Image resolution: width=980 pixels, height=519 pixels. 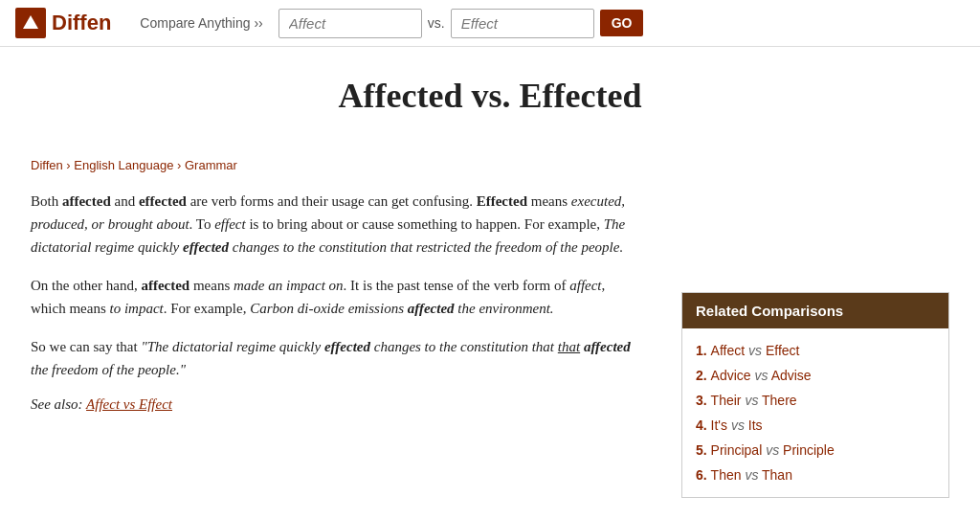 I want to click on compare-label: Compare Anything ››, so click(x=201, y=23).